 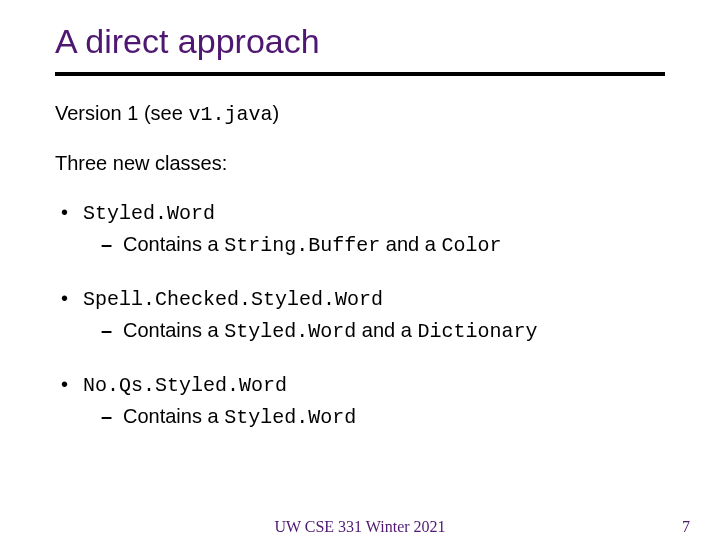 What do you see at coordinates (360, 114) in the screenshot?
I see `intro-line: Version 1 (see v1.java)` at bounding box center [360, 114].